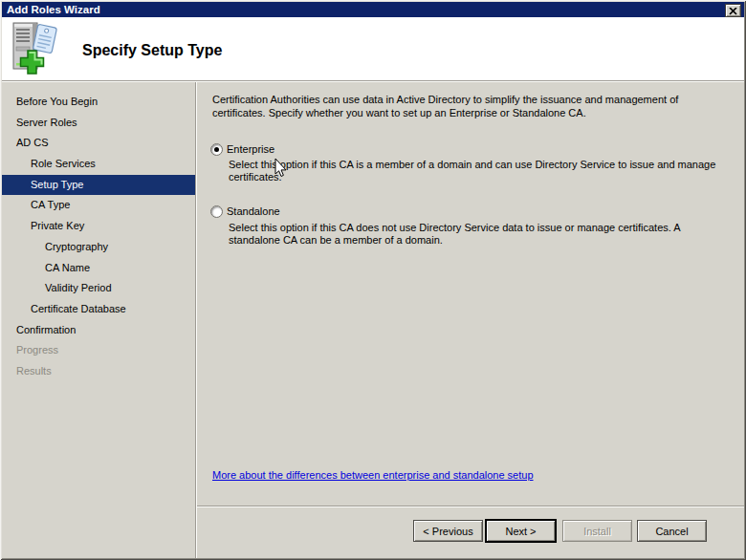 The height and width of the screenshot is (560, 746). I want to click on more-about-setup-link: More about the differences between enter…, so click(373, 475).